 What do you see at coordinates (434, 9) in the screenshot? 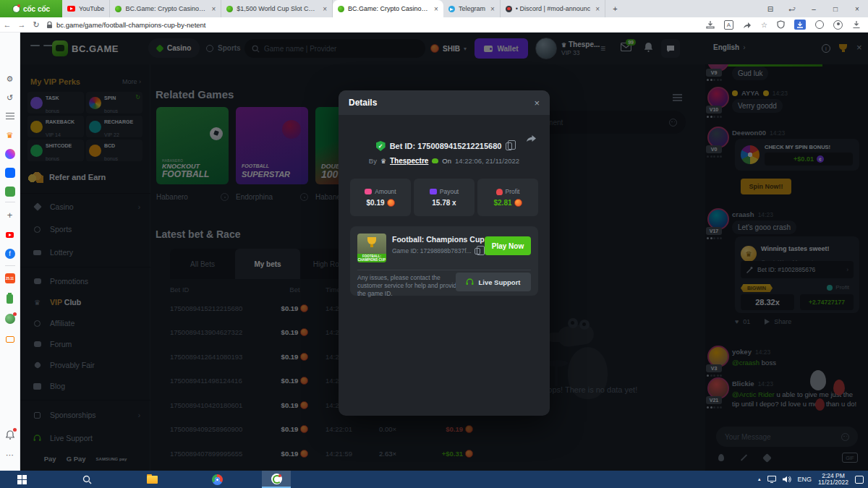
I see `browser-tab-bar: cốc cốc YouTube BC.Game: Crypto Casino G…` at bounding box center [434, 9].